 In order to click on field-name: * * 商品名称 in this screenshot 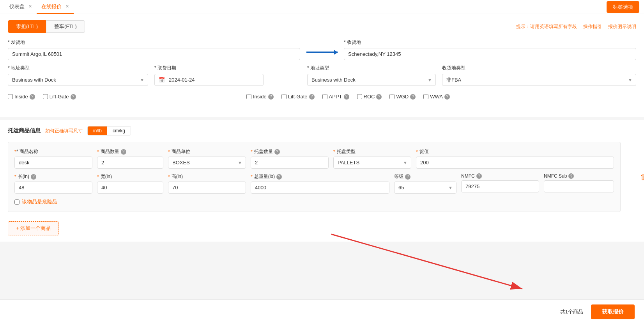, I will do `click(53, 158)`.